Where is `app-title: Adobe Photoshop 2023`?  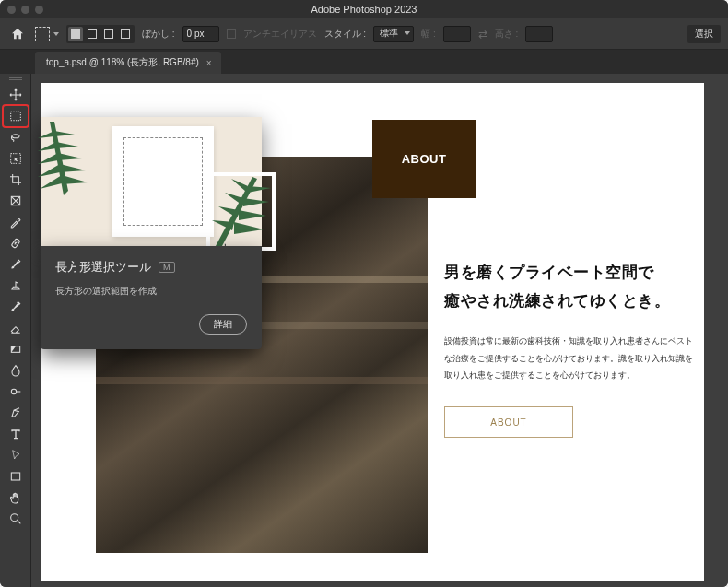 app-title: Adobe Photoshop 2023 is located at coordinates (365, 9).